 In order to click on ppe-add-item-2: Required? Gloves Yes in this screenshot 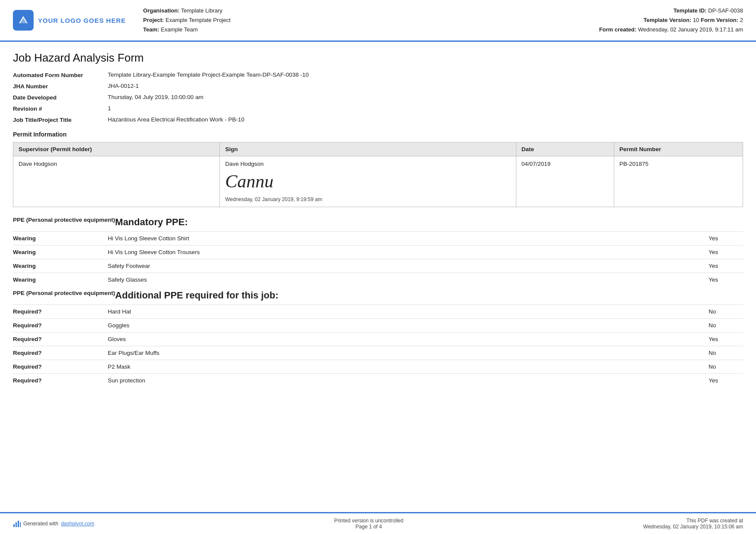, I will do `click(378, 341)`.